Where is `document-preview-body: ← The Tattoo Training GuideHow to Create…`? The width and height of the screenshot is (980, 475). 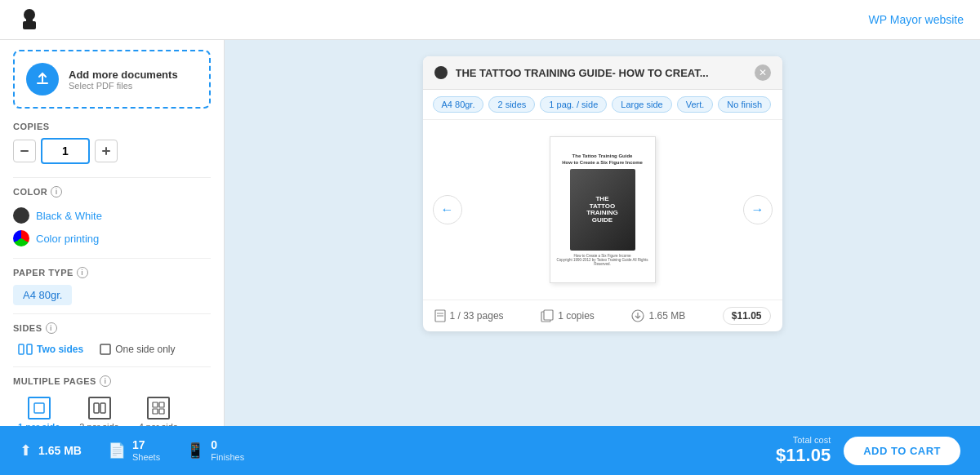
document-preview-body: ← The Tattoo Training GuideHow to Create… is located at coordinates (603, 210).